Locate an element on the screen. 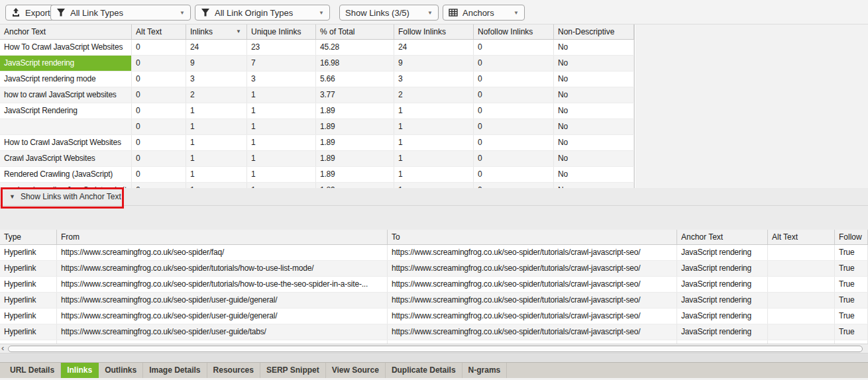 The height and width of the screenshot is (380, 868). table-row: how to crawl JavaScript websites0213.772… is located at coordinates (317, 95).